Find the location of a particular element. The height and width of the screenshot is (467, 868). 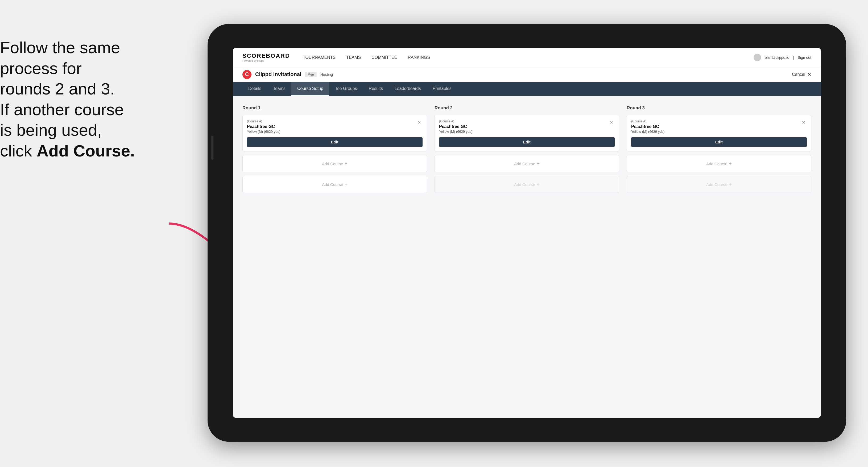

round-1-course-card: (Course A) Peachtree GC Yellow (M) (6629… is located at coordinates (335, 133).